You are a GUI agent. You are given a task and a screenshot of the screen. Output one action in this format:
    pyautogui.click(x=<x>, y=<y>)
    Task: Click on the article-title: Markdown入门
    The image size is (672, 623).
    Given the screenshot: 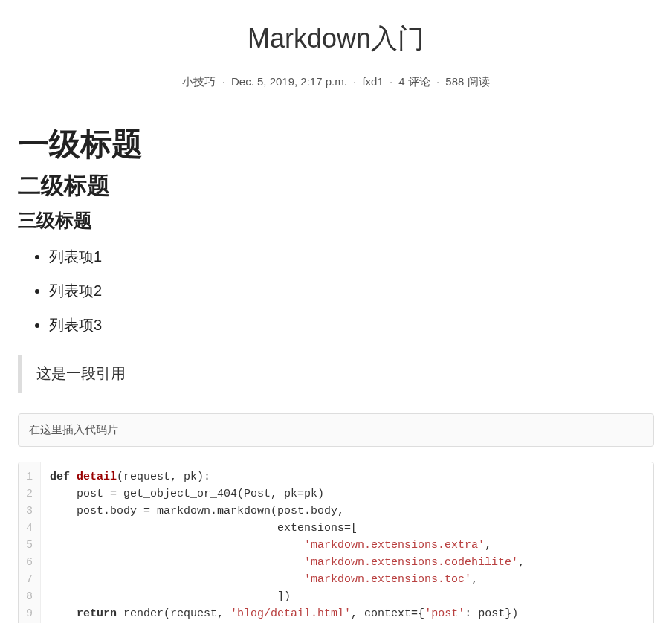 What is the action you would take?
    pyautogui.click(x=336, y=39)
    